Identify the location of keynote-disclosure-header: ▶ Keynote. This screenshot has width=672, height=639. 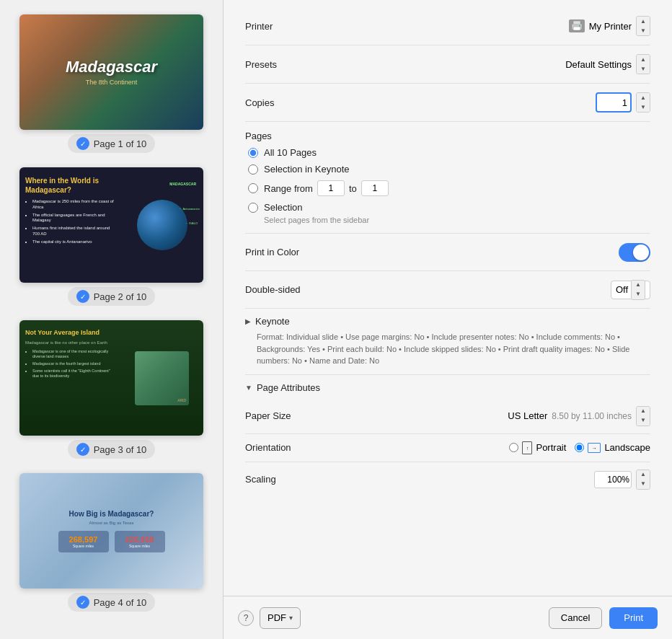
(448, 322).